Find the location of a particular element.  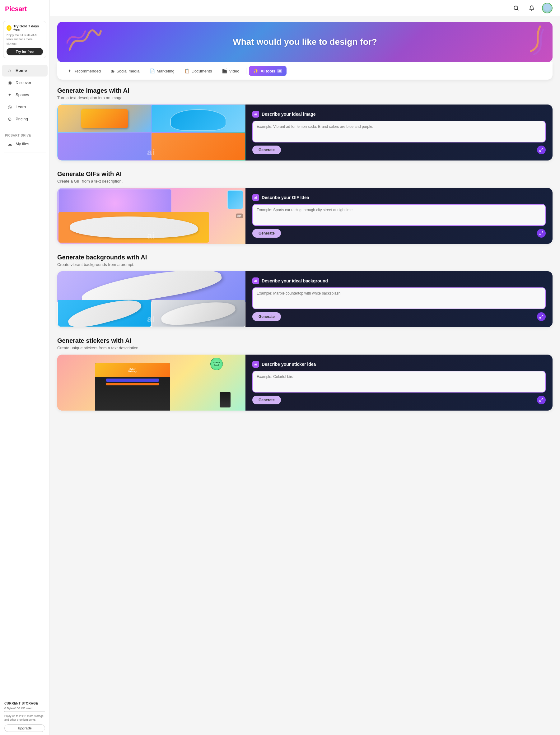

images-textarea is located at coordinates (399, 132).